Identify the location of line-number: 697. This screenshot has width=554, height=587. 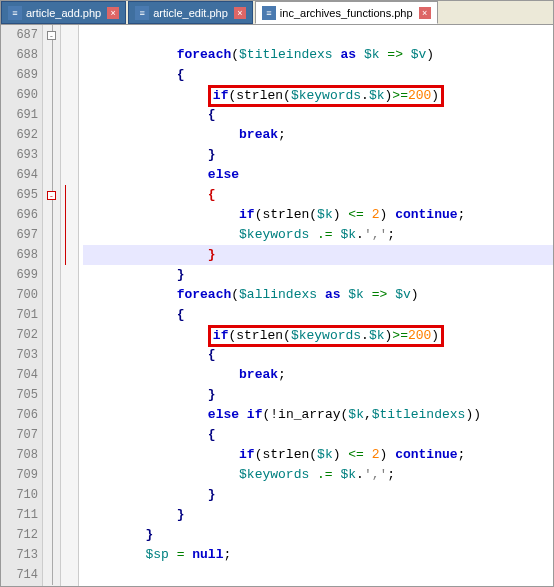
(20, 235).